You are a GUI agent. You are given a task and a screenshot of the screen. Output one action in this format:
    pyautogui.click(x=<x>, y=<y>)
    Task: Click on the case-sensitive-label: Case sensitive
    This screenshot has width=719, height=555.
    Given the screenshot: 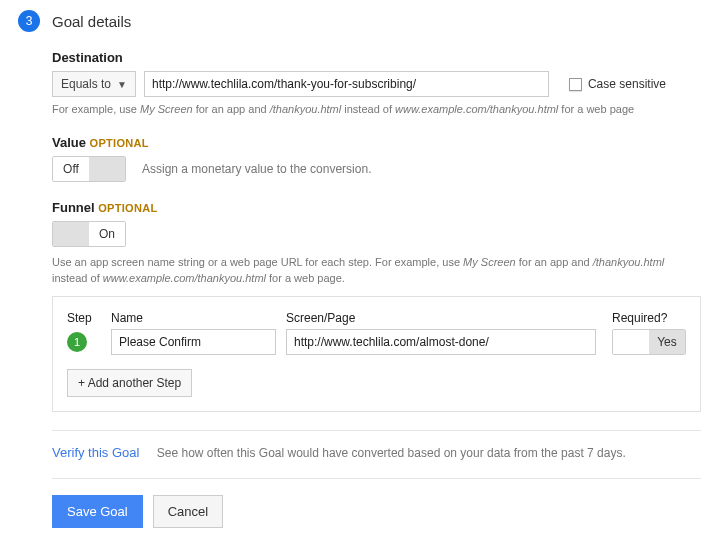 What is the action you would take?
    pyautogui.click(x=627, y=84)
    